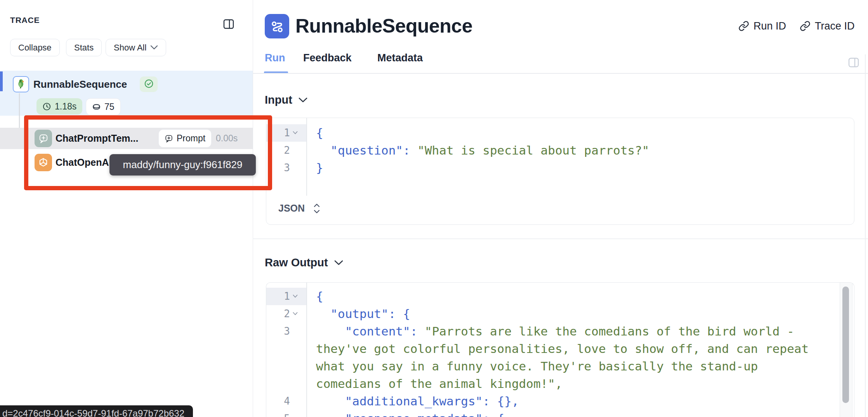 This screenshot has width=868, height=417. Describe the element at coordinates (286, 100) in the screenshot. I see `input-section-header: Input` at that location.